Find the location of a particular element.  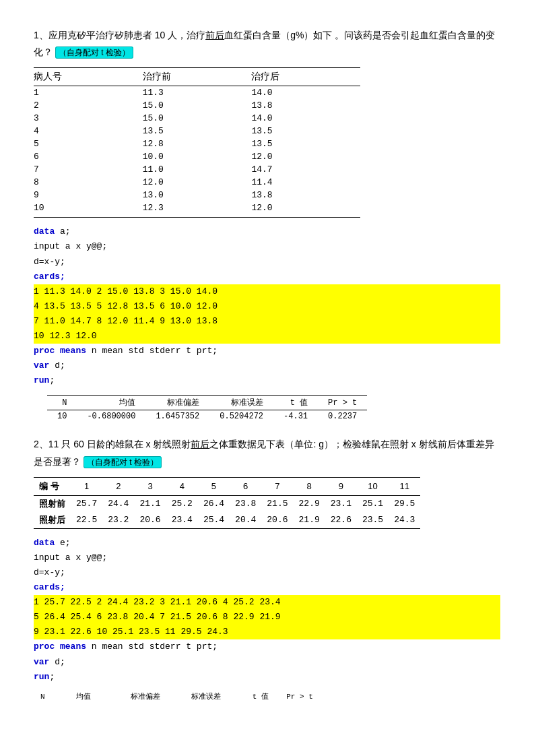

table1-cell: 11.3 is located at coordinates (197, 93).